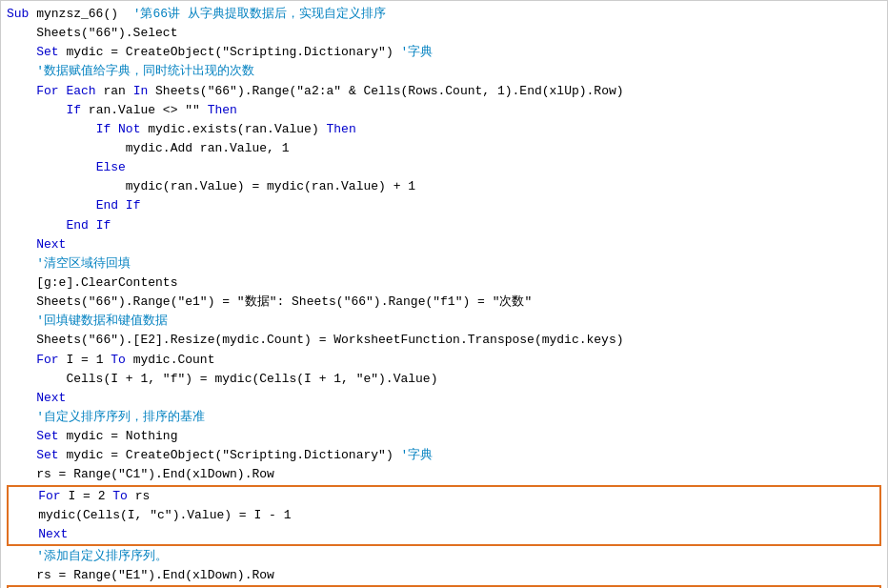 This screenshot has height=588, width=888. Describe the element at coordinates (444, 321) in the screenshot. I see `code-line: '回填键数据和键值数据` at that location.